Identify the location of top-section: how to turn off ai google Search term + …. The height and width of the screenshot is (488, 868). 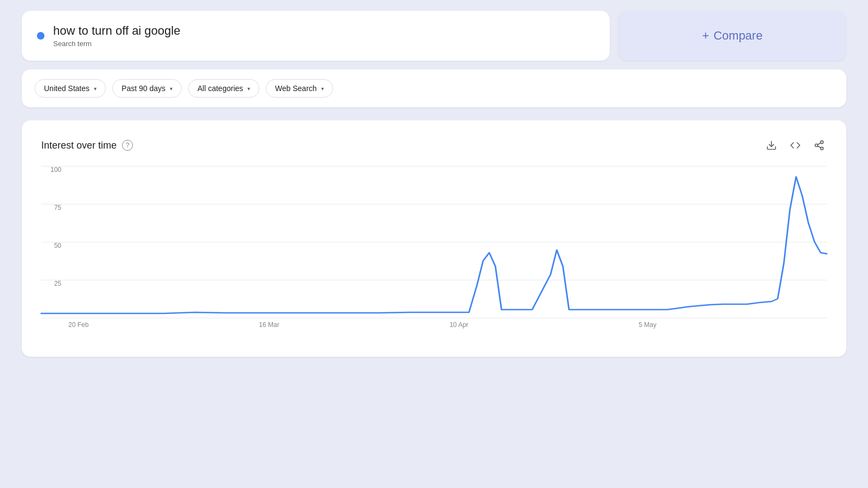
(434, 36).